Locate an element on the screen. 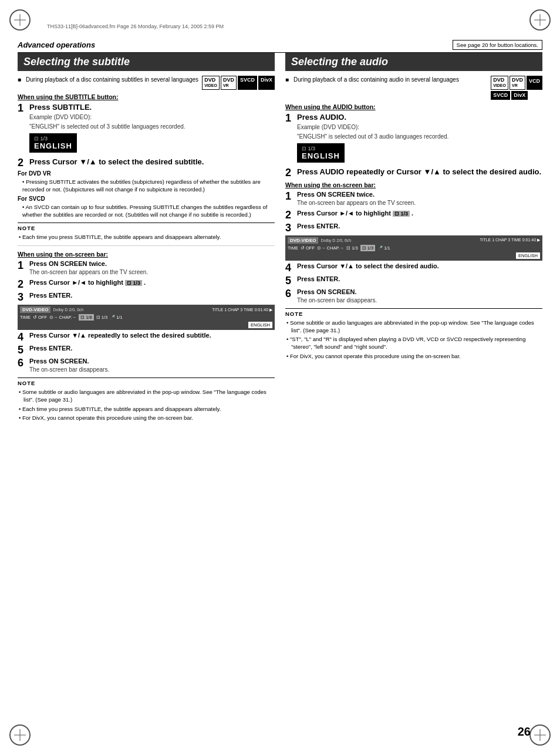 Image resolution: width=560 pixels, height=755 pixels. right-badge-row1: DVDVIDEO DVDVR VCD is located at coordinates (517, 83).